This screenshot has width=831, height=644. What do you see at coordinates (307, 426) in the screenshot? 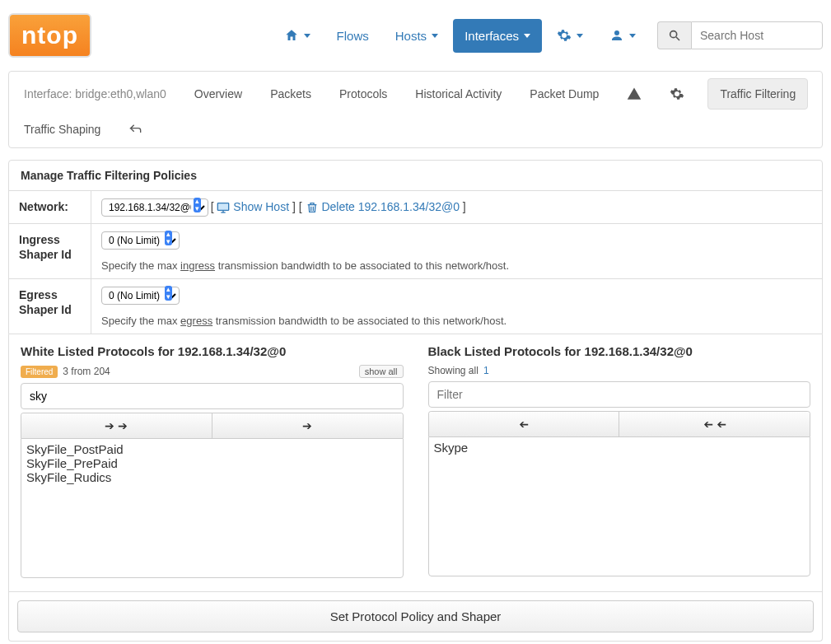
I see `arrow-right-icon: ➔` at bounding box center [307, 426].